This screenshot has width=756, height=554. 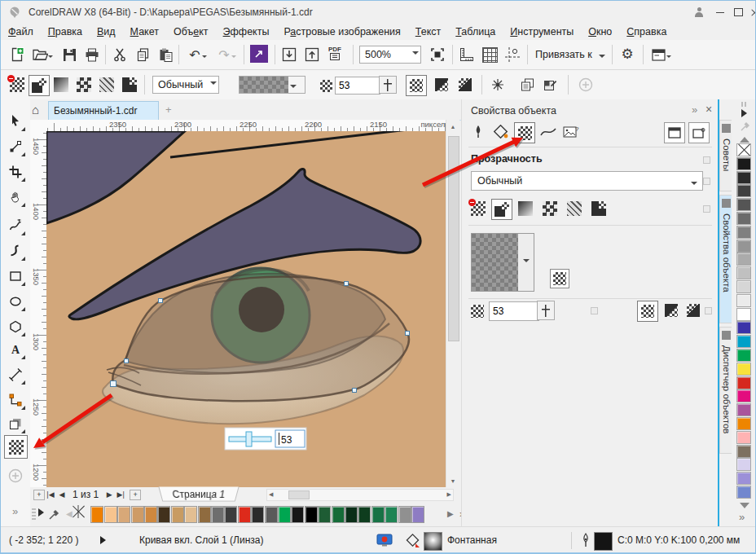 What do you see at coordinates (413, 541) in the screenshot?
I see `fill-status-icon` at bounding box center [413, 541].